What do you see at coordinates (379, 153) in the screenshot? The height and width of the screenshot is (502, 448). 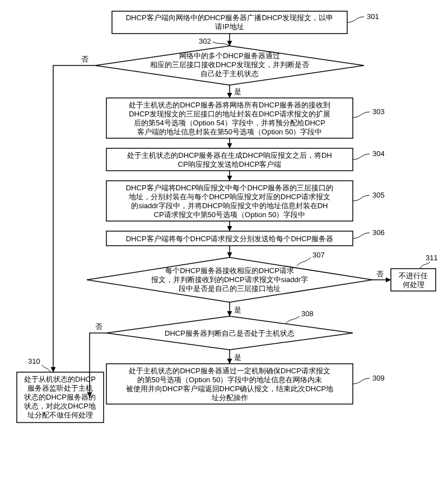 I see `label-304: 304` at bounding box center [379, 153].